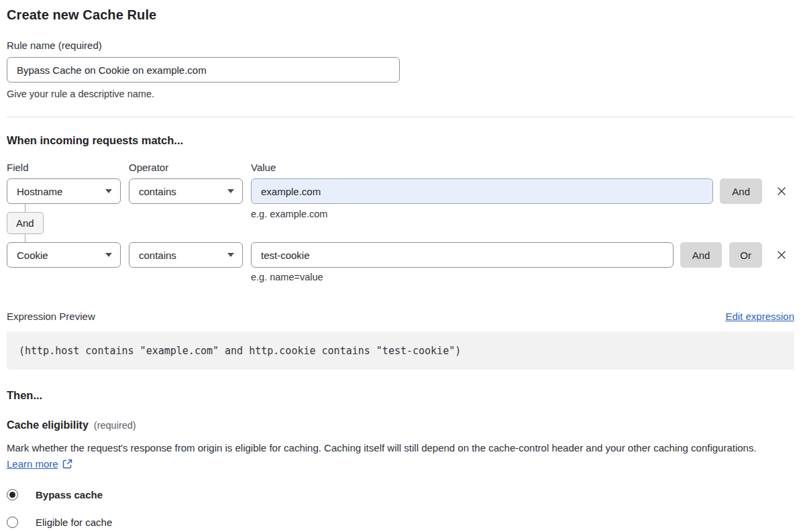  Describe the element at coordinates (400, 117) in the screenshot. I see `section-divider` at that location.